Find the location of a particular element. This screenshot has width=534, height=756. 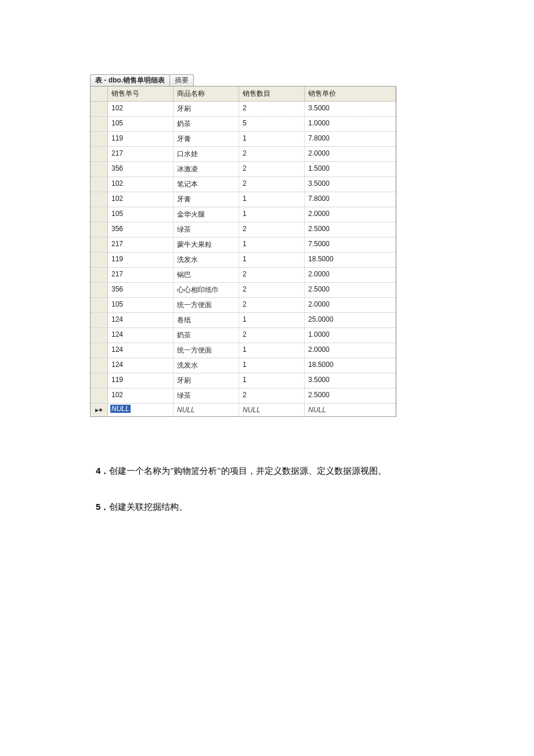

table-row: 102绿茶22.5000 is located at coordinates (243, 396).